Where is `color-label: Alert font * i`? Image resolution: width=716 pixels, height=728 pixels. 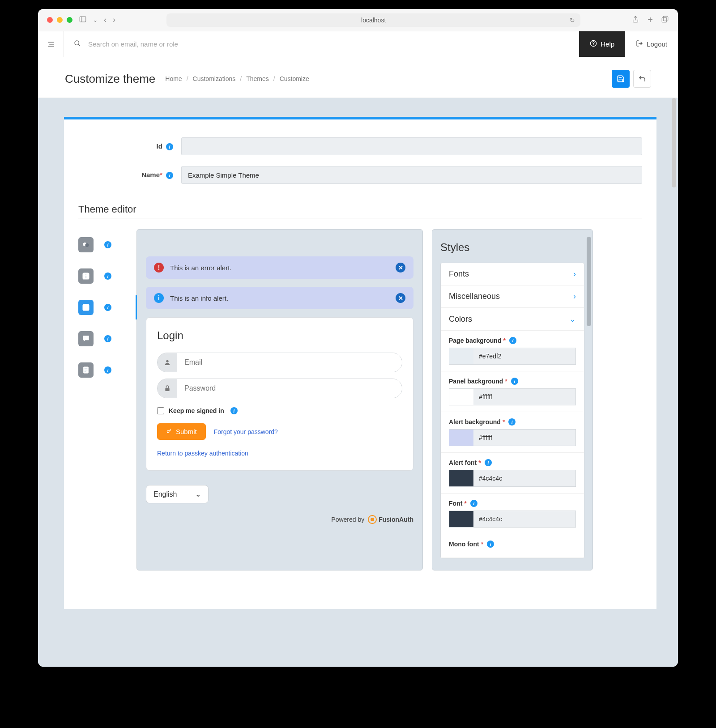 color-label: Alert font * i is located at coordinates (512, 463).